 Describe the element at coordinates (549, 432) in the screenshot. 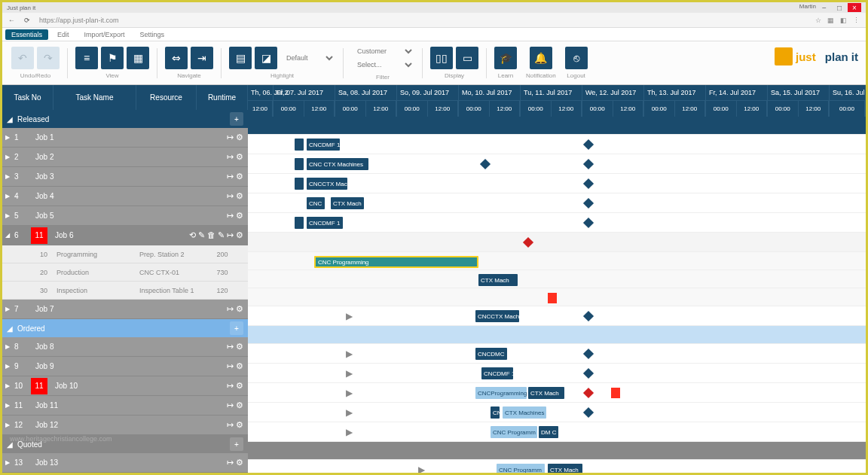

I see `gantt-bar: DM C` at that location.